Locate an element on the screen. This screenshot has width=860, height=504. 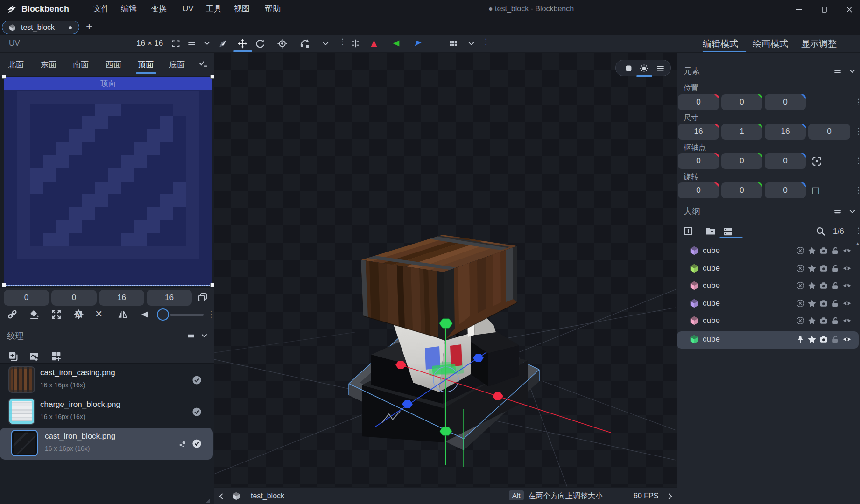
minimize-button is located at coordinates (799, 9).